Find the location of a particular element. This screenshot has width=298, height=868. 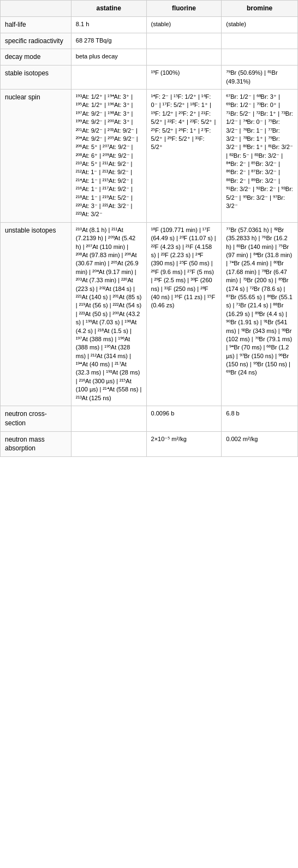

cell-astatine-0: 8.1 h is located at coordinates (109, 25).